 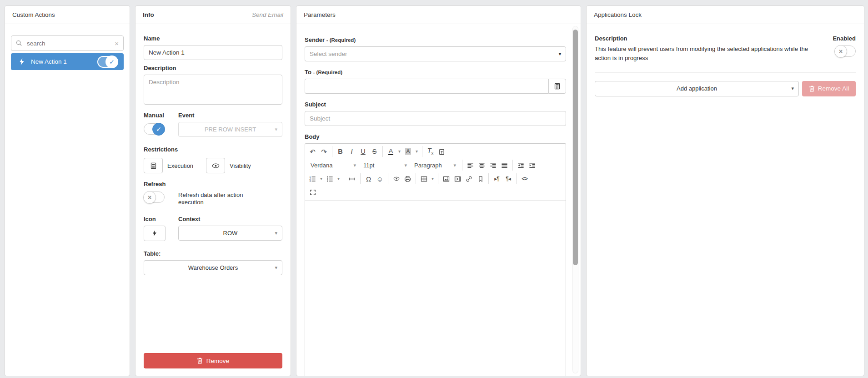 I want to click on special-character-button: Ω, so click(x=368, y=179).